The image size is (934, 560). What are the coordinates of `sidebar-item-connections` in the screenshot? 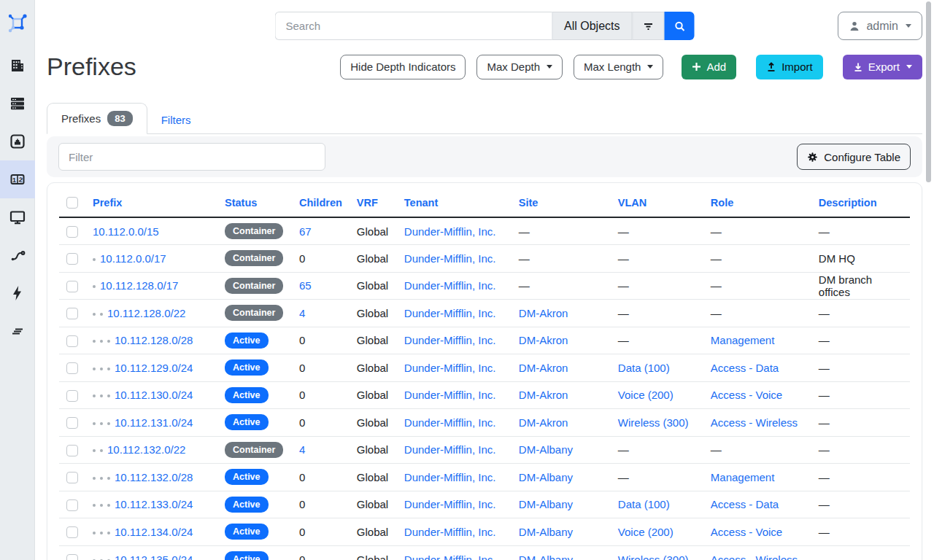 It's located at (18, 141).